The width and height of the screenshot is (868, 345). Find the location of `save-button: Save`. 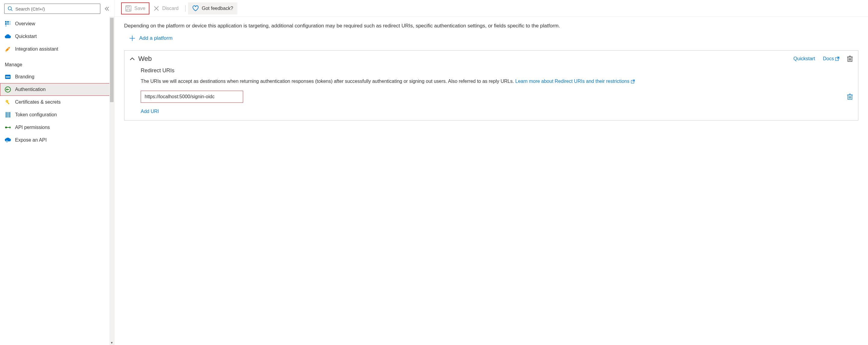

save-button: Save is located at coordinates (135, 8).